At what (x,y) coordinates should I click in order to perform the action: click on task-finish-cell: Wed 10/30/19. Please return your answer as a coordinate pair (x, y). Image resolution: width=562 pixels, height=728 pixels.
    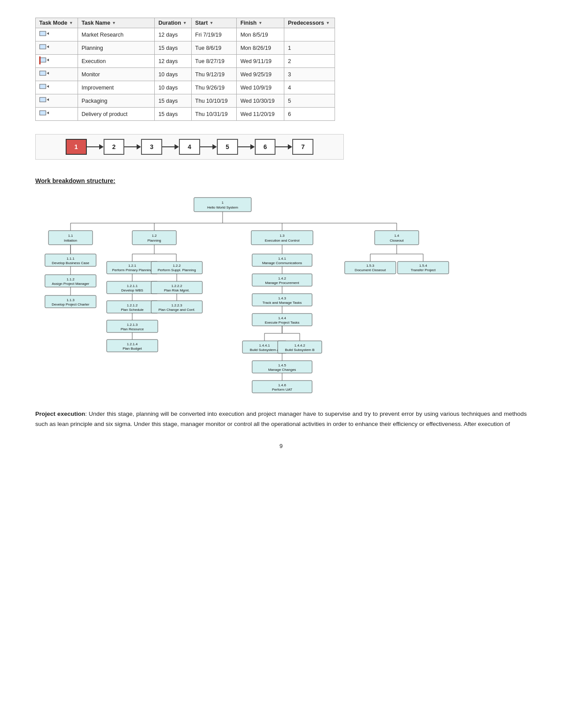
    Looking at the image, I should click on (261, 101).